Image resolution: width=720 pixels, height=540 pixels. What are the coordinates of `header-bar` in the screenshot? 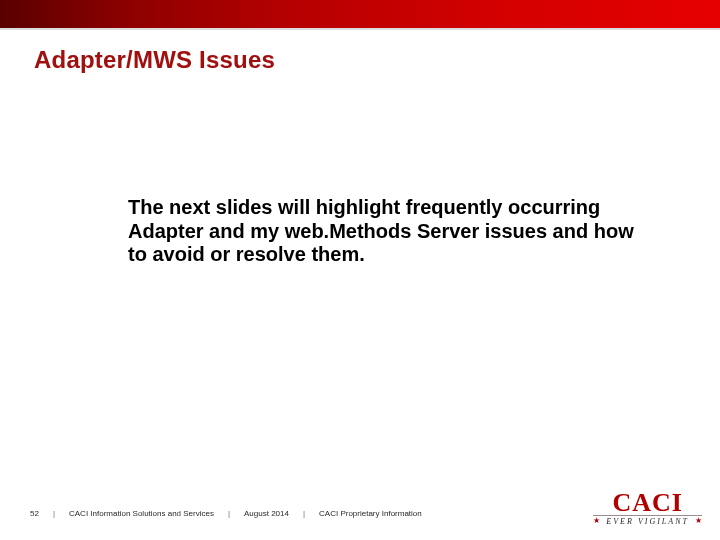 It's located at (360, 15).